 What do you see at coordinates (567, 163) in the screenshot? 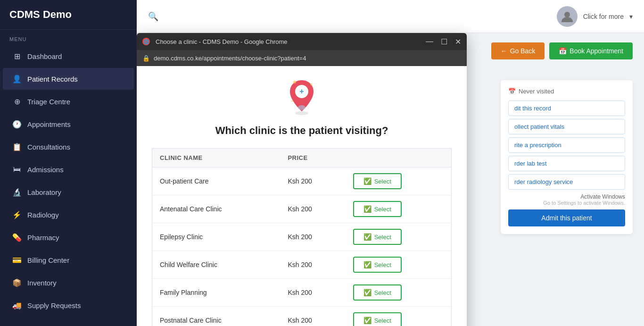
I see `order-lab-link: rder lab test` at bounding box center [567, 163].